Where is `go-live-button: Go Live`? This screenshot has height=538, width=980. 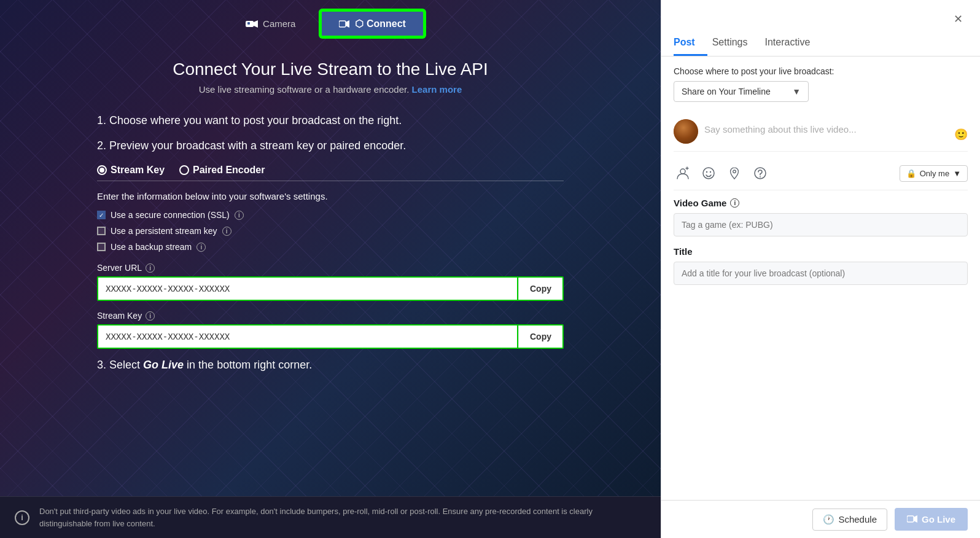 go-live-button: Go Live is located at coordinates (931, 520).